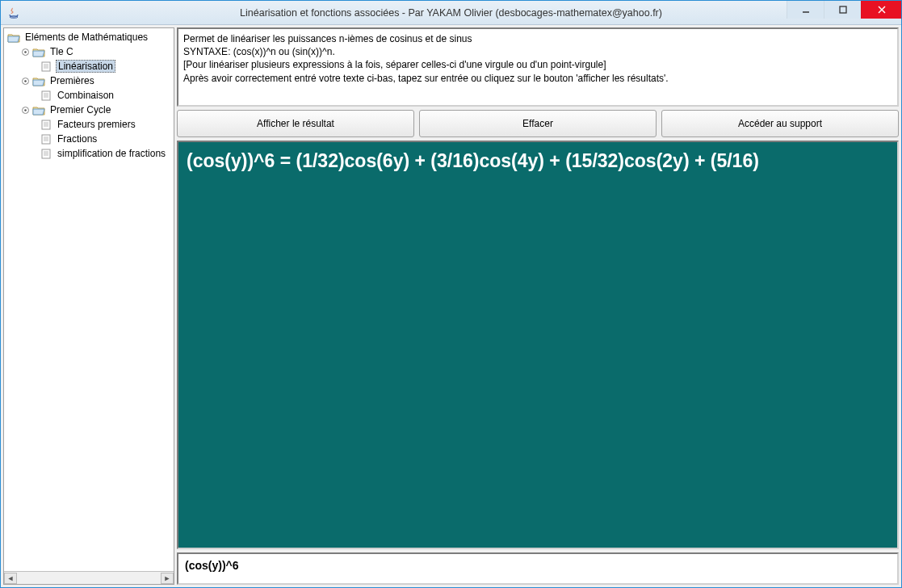 This screenshot has height=588, width=902. What do you see at coordinates (89, 153) in the screenshot?
I see `tree-leaf-simplification: simplification de fractions` at bounding box center [89, 153].